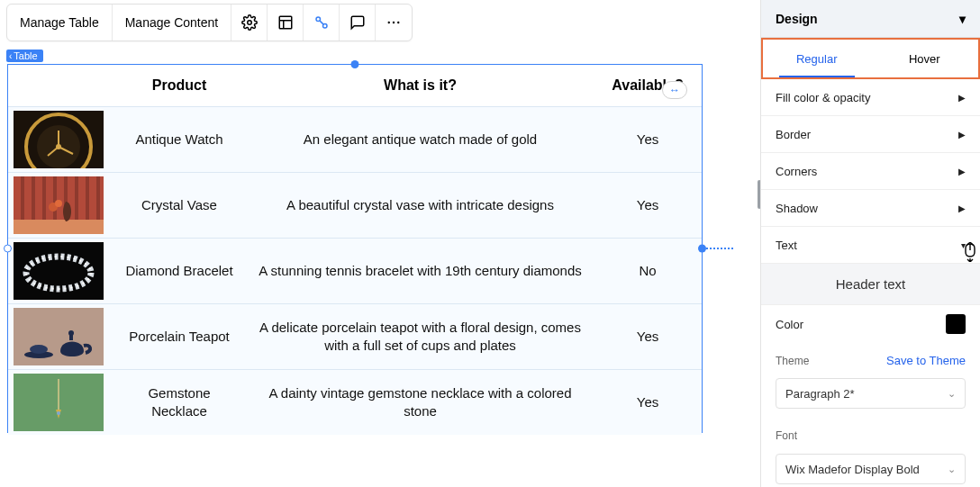  I want to click on column-header: What is it?, so click(420, 86).